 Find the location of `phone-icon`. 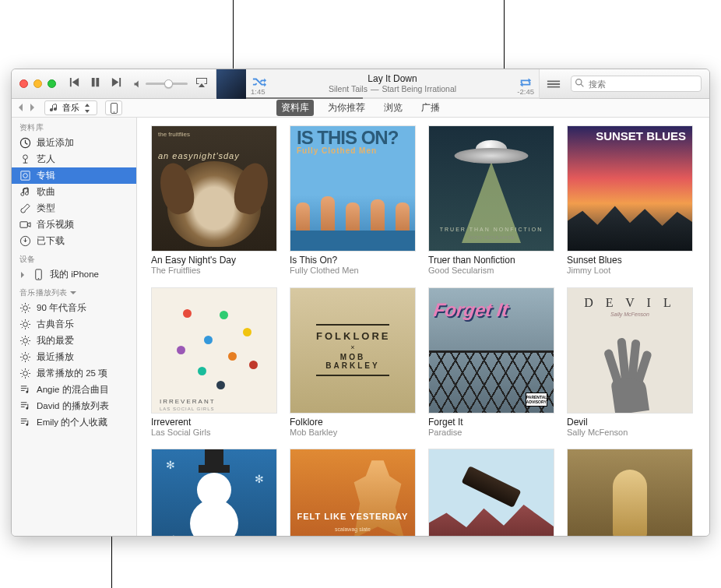

phone-icon is located at coordinates (114, 108).